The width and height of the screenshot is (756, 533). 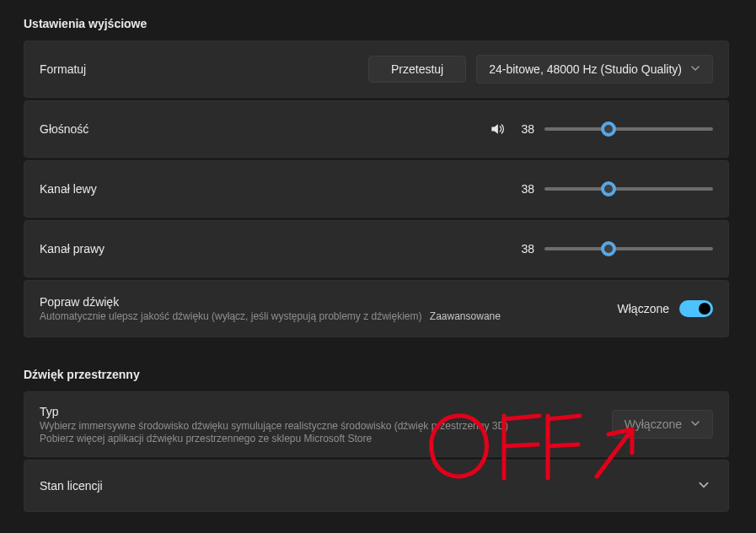 I want to click on test-button: Przetestuj, so click(x=417, y=69).